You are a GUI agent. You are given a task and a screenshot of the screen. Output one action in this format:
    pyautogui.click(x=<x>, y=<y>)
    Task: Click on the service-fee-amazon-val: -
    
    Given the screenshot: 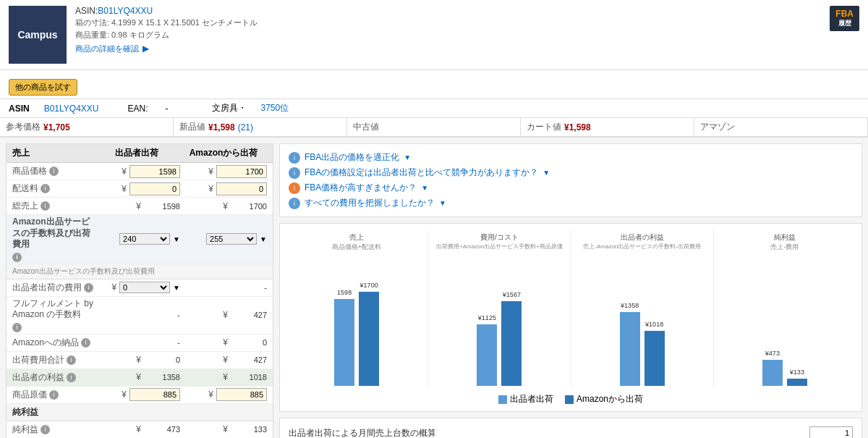 What is the action you would take?
    pyautogui.click(x=249, y=287)
    